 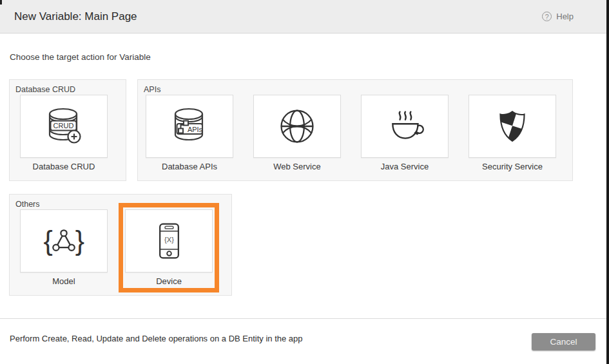 I want to click on web-service-globe-icon, so click(x=297, y=126).